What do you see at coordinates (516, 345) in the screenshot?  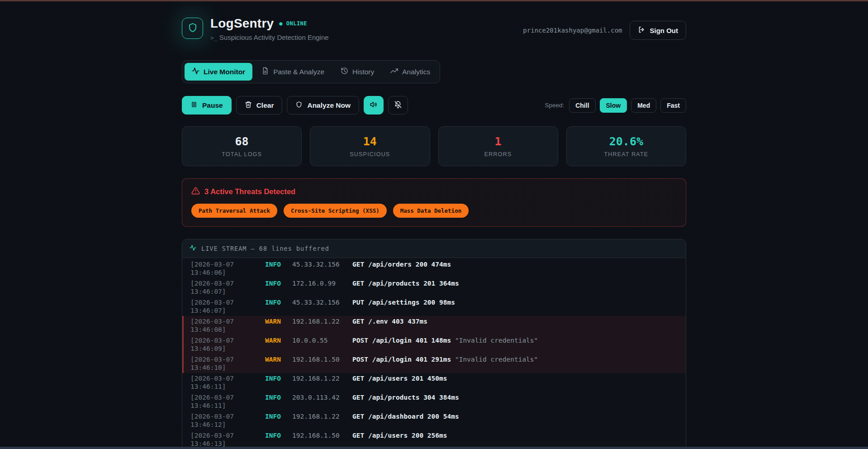 I see `log-message: POST /api/login 401 148ms "Invalid crede…` at bounding box center [516, 345].